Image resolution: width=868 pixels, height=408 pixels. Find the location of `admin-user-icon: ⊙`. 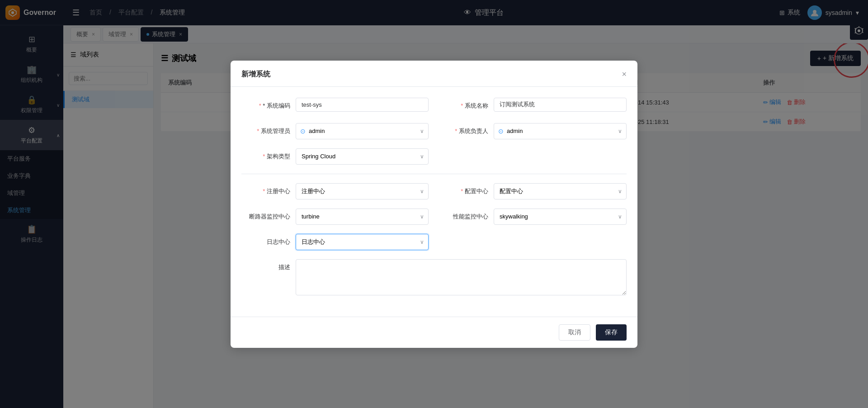

admin-user-icon: ⊙ is located at coordinates (303, 131).